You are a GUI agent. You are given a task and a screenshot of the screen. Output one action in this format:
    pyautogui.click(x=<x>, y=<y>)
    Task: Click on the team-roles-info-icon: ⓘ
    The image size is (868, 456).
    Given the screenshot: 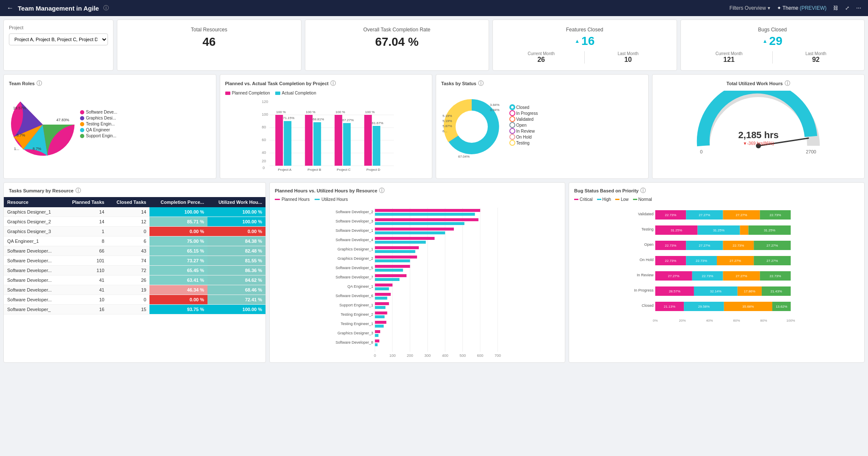 What is the action you would take?
    pyautogui.click(x=39, y=83)
    